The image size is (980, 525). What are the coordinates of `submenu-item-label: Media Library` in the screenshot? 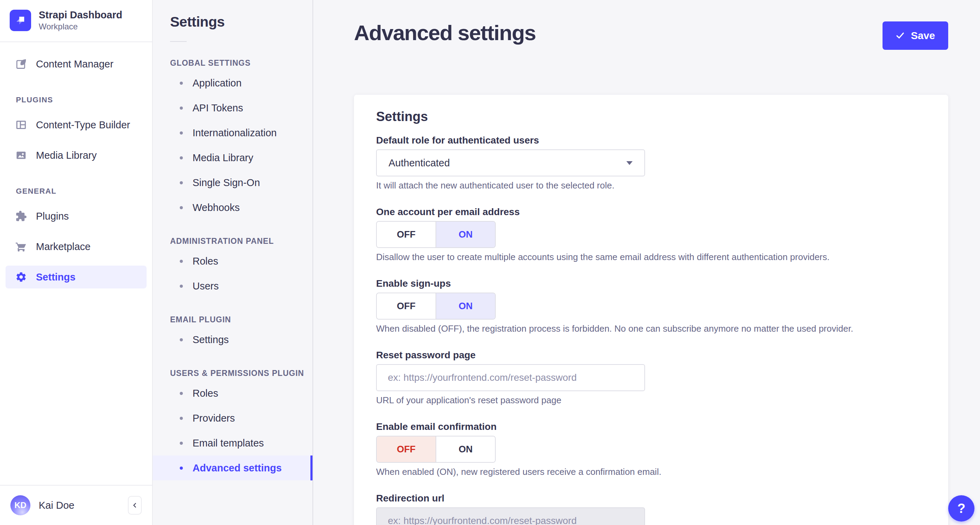 It's located at (223, 158).